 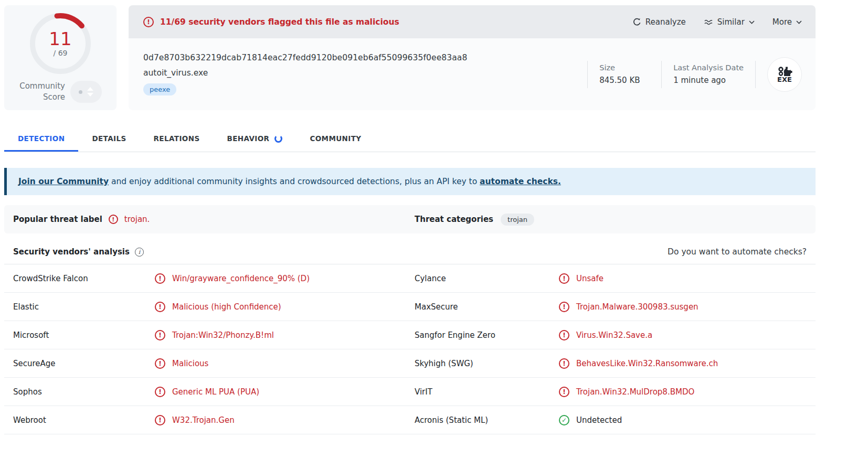 What do you see at coordinates (60, 58) in the screenshot?
I see `score-card: 11 / 69 Community Score` at bounding box center [60, 58].